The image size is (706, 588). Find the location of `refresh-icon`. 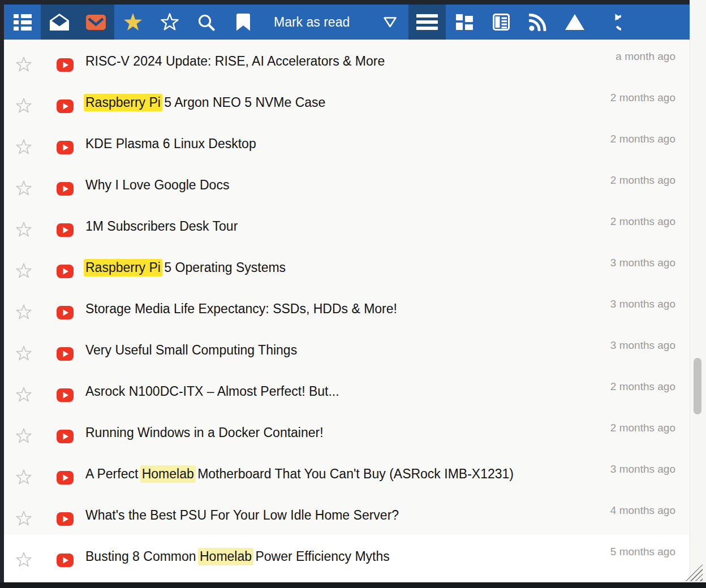

refresh-icon is located at coordinates (612, 23).